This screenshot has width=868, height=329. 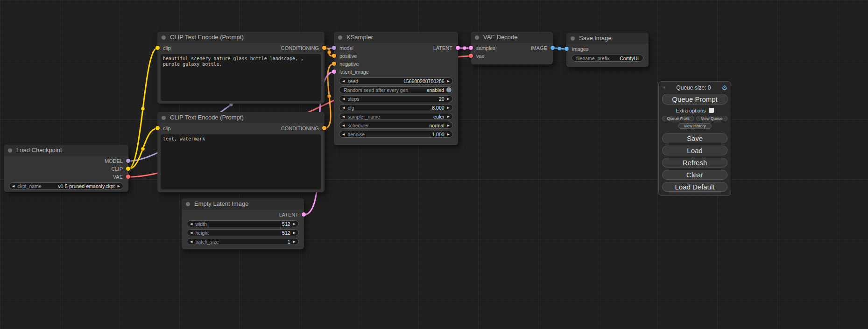 What do you see at coordinates (471, 56) in the screenshot?
I see `vae-input-dot` at bounding box center [471, 56].